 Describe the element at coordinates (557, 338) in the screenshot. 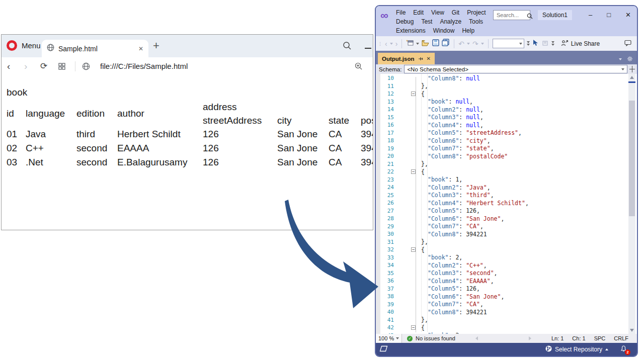

I see `line-indicator: Ln: 1` at that location.